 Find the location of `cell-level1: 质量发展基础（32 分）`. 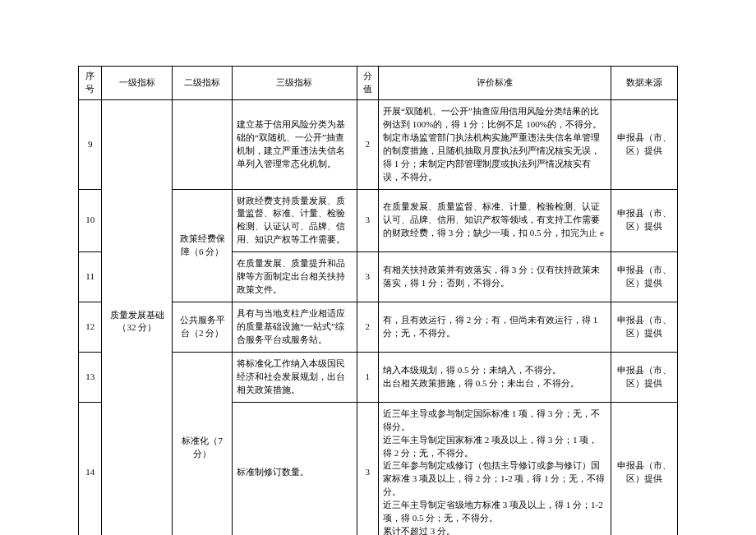

cell-level1: 质量发展基础（32 分） is located at coordinates (137, 317).